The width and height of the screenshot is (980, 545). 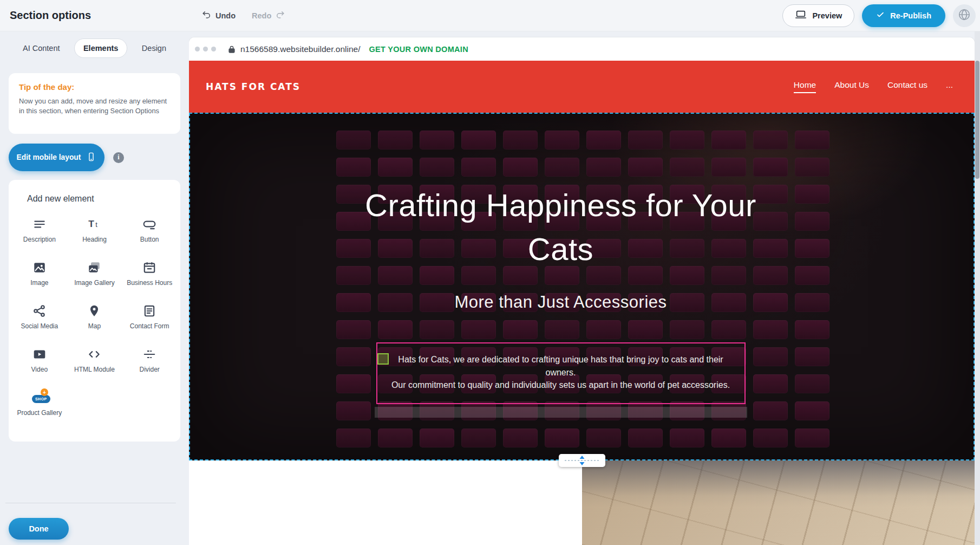 I want to click on add-element-title: Add new element, so click(x=94, y=199).